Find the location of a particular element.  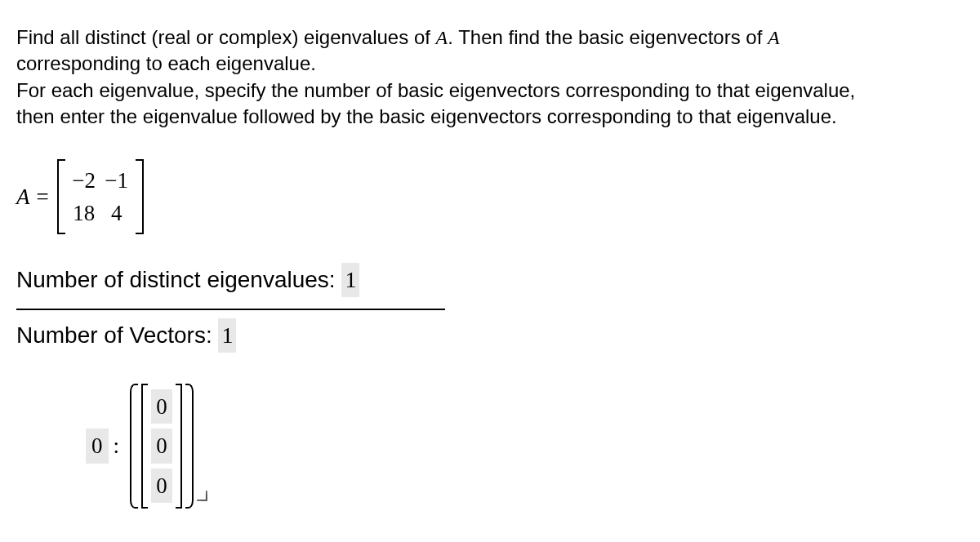

right-brace is located at coordinates (190, 446).